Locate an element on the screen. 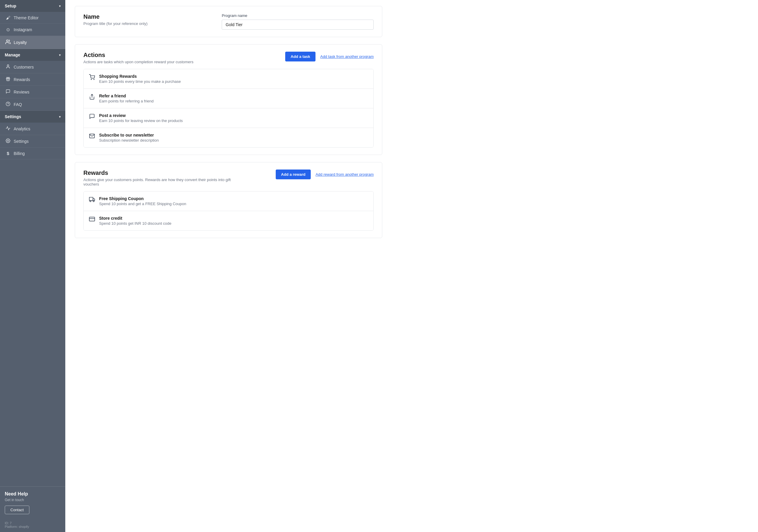 The width and height of the screenshot is (758, 532). reward-description: Spend 10 points get INR 10 discount code is located at coordinates (135, 223).